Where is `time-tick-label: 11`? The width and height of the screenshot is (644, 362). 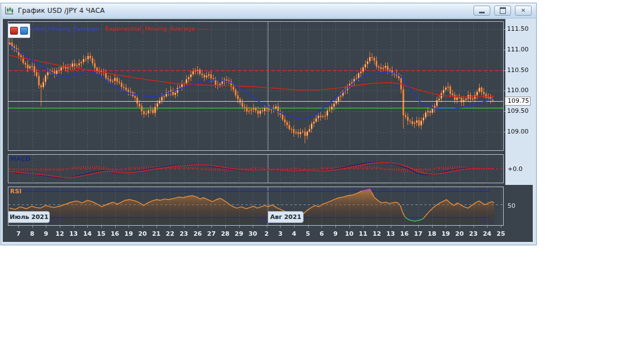
time-tick-label: 11 is located at coordinates (363, 234).